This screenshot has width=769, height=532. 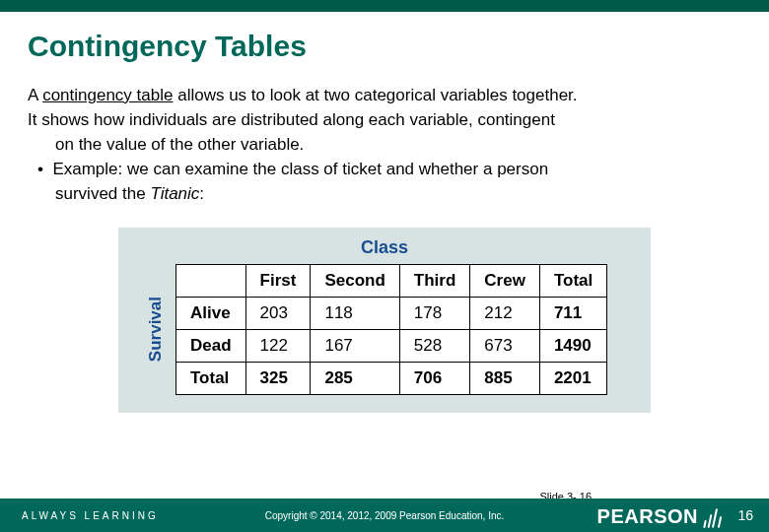 What do you see at coordinates (573, 280) in the screenshot?
I see `col-header-total: Total` at bounding box center [573, 280].